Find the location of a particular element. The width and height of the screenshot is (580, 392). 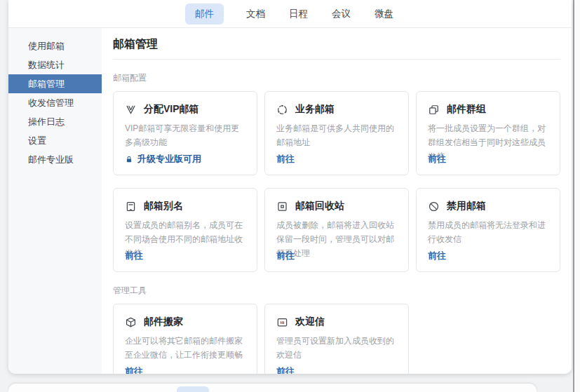

title-divider is located at coordinates (337, 59).